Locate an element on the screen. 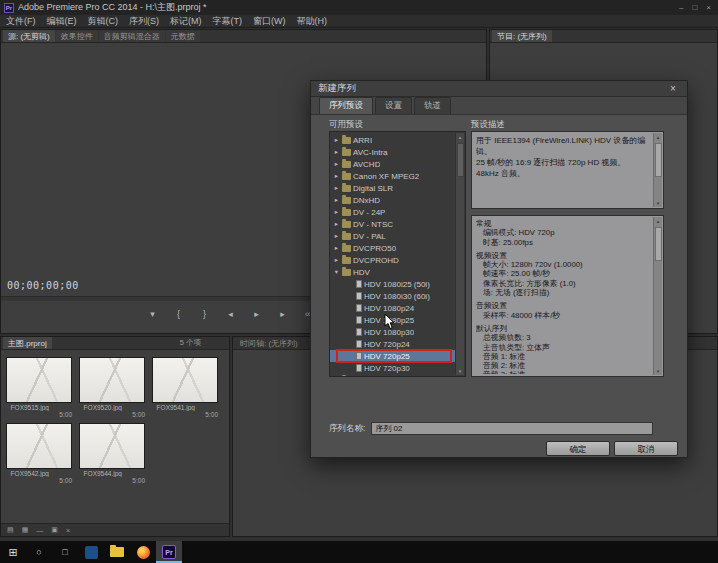  panel-tab: 音频剪辑混合器 is located at coordinates (132, 36).